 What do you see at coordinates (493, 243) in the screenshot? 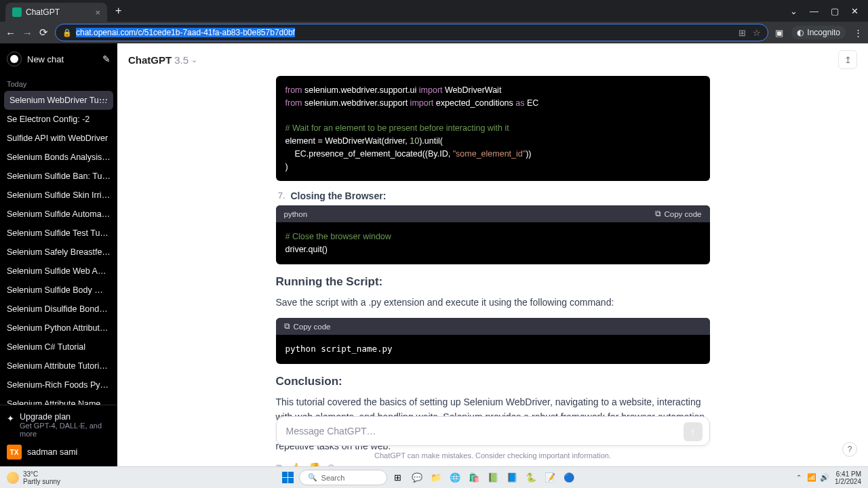
I see `code-content: # Close the browser window driver.quit()` at bounding box center [493, 243].